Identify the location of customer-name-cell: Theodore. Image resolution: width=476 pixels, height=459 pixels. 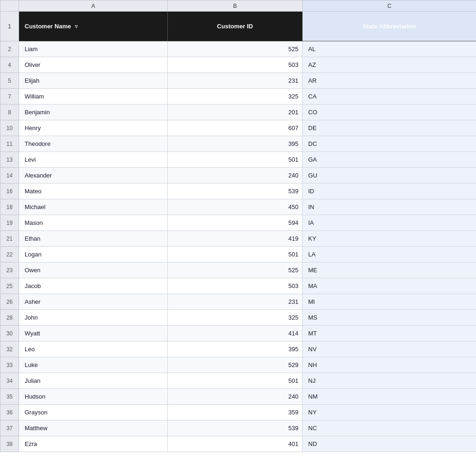
(93, 144).